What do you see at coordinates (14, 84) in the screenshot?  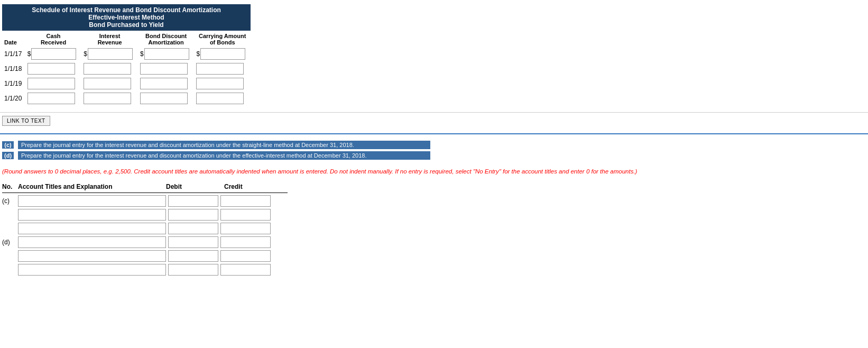 I see `date-cell: 1/1/19` at bounding box center [14, 84].